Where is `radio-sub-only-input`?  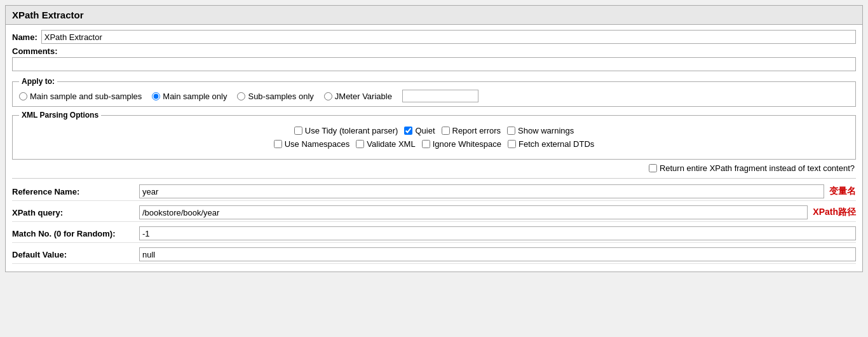 radio-sub-only-input is located at coordinates (241, 97).